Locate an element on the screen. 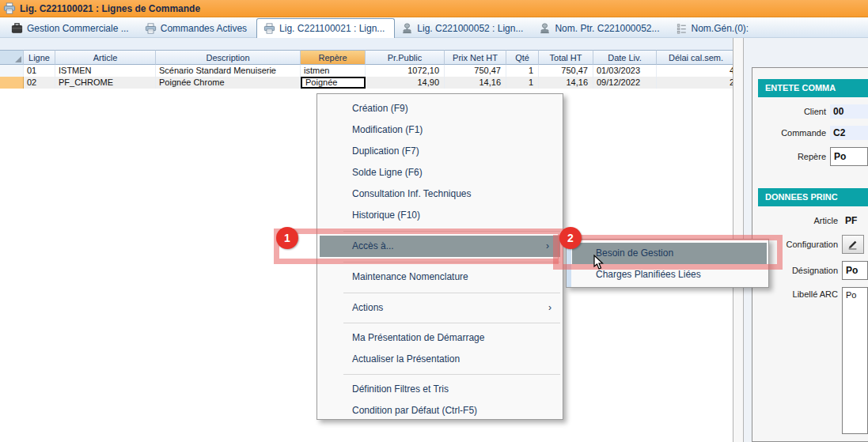 This screenshot has width=868, height=442. tab-bar: Gestion Commerciale ... Commandes Active… is located at coordinates (434, 28).